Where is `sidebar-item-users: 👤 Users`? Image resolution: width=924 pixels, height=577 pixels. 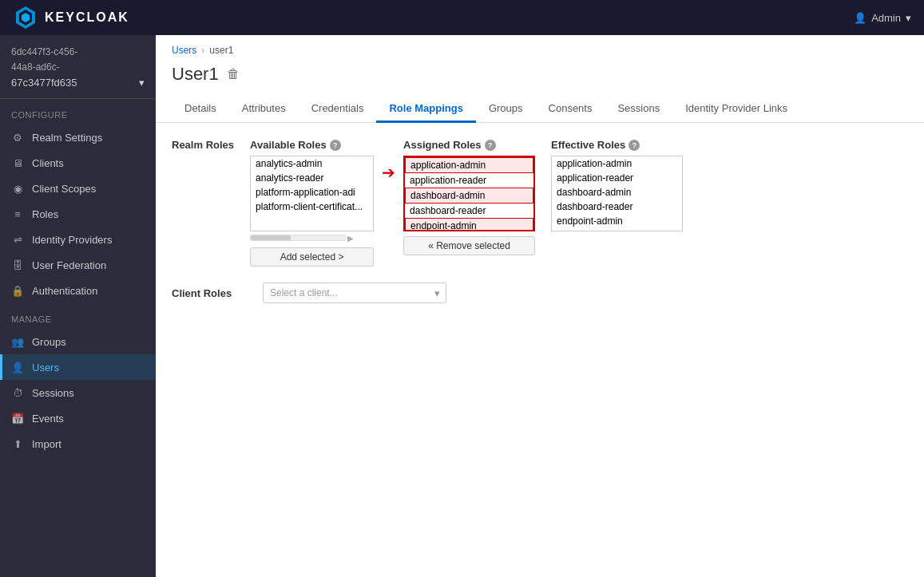 sidebar-item-users: 👤 Users is located at coordinates (78, 367).